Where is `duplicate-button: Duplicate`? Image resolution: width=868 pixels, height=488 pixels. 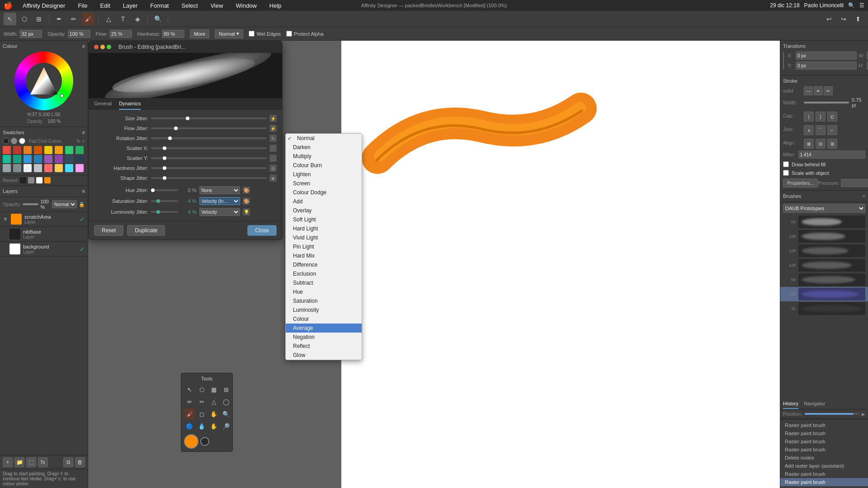 duplicate-button: Duplicate is located at coordinates (146, 230).